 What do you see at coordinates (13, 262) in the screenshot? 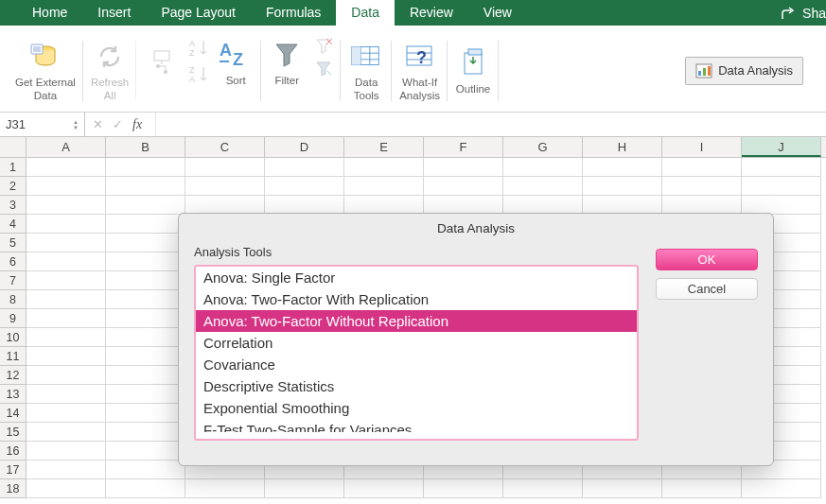
I see `row-head: 6` at bounding box center [13, 262].